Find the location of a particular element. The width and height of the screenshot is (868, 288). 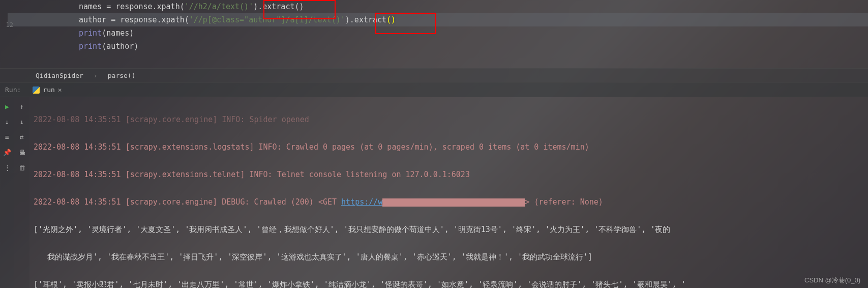

output-names-list: 我的谍战岁月', '我在春秋不当王', '择日飞升', '深空彼岸', '这游戏… is located at coordinates (448, 257).